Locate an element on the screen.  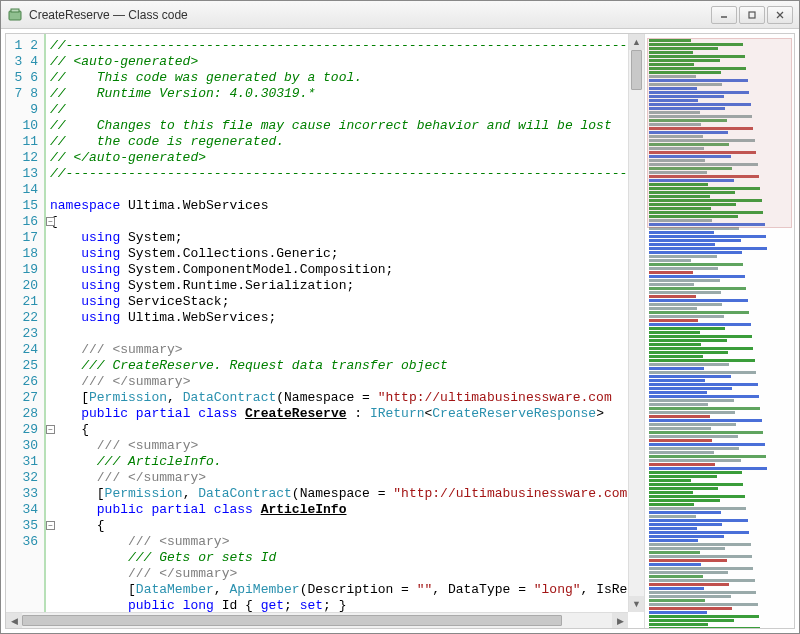
vertical-scroll-thumb is located at coordinates (636, 70).